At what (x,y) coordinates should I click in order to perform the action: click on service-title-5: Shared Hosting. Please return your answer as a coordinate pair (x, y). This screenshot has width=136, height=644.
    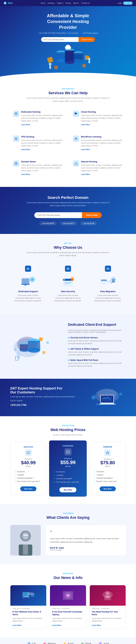
    Looking at the image, I should click on (102, 162).